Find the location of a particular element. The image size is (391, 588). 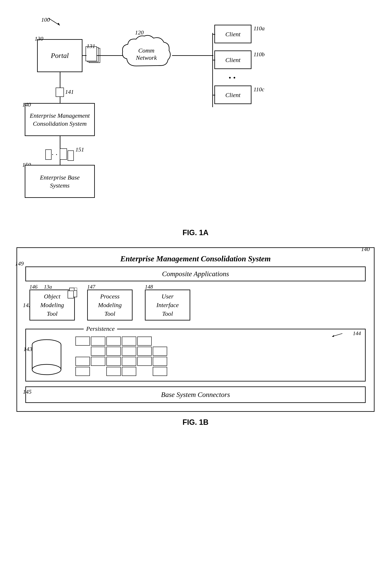

svg-text: Comm is located at coordinates (146, 50).